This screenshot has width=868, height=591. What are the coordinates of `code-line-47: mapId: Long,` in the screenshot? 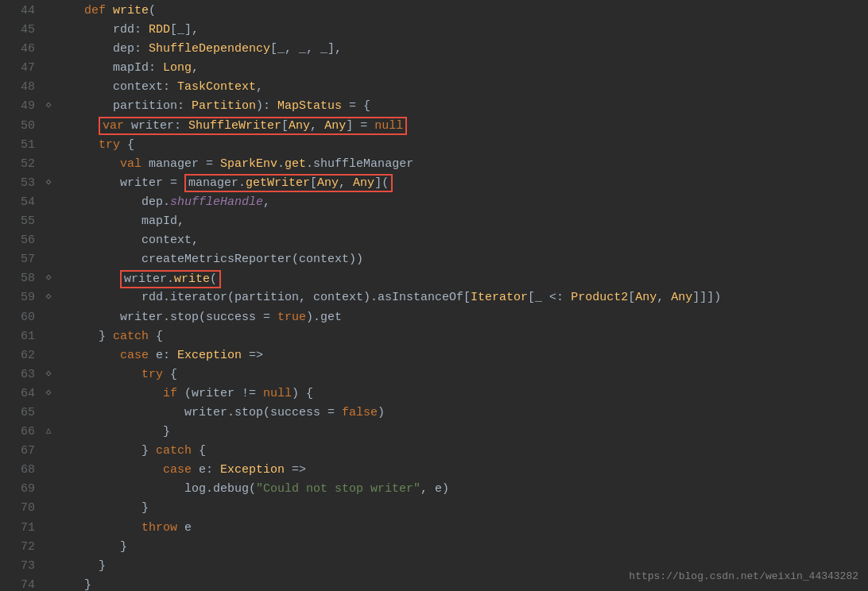 It's located at (462, 68).